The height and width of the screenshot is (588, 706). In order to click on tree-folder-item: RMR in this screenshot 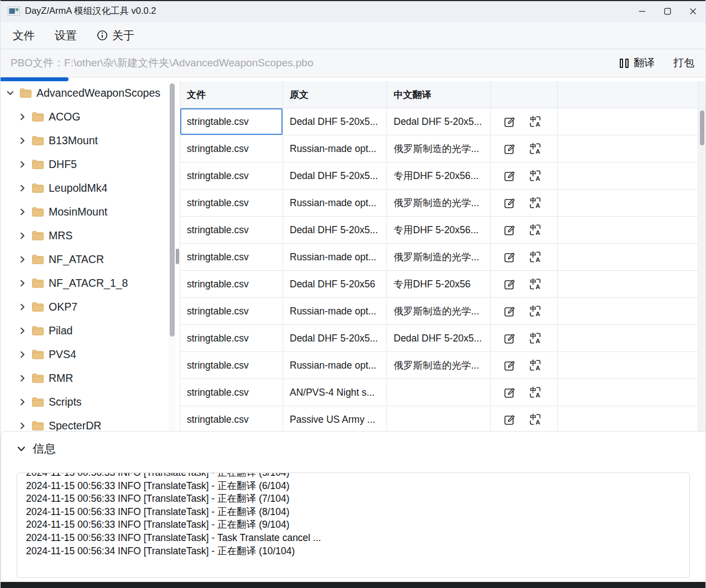, I will do `click(88, 378)`.